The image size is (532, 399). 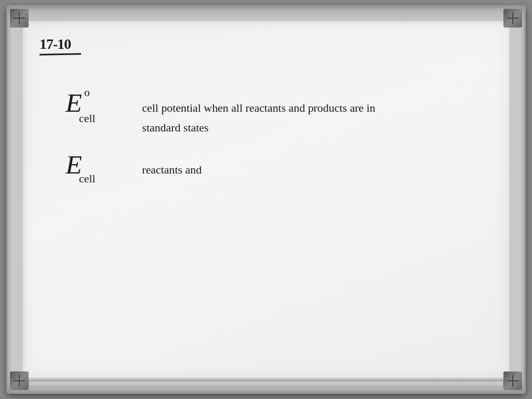 What do you see at coordinates (87, 92) in the screenshot?
I see `e-superscript-o: o` at bounding box center [87, 92].